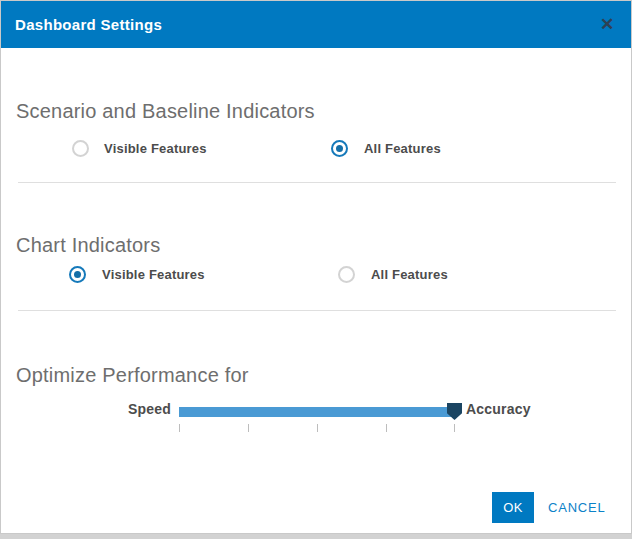 This screenshot has height=539, width=632. Describe the element at coordinates (150, 409) in the screenshot. I see `slider-speed-label: Speed` at that location.